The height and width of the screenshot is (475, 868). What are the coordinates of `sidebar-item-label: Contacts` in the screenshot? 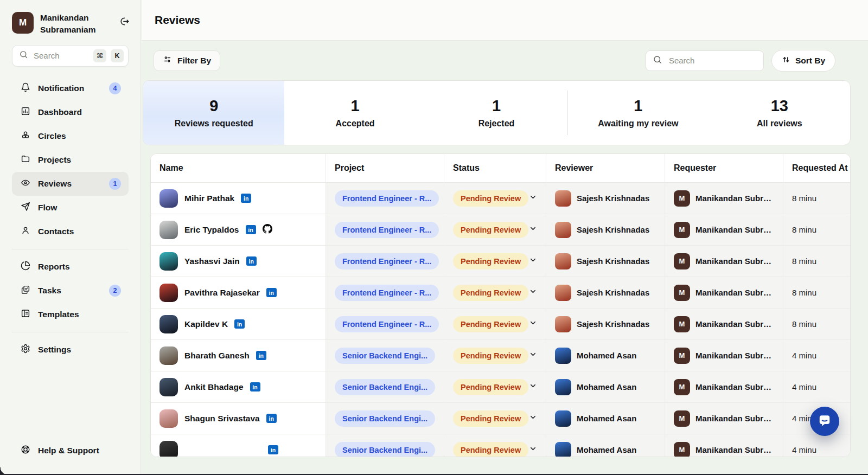 It's located at (56, 232).